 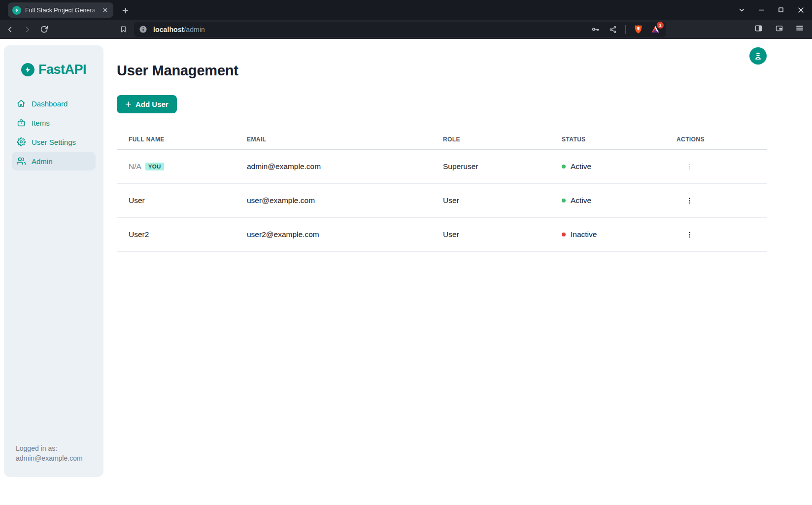 What do you see at coordinates (63, 10) in the screenshot?
I see `tab-title: Full Stack Project Genera` at bounding box center [63, 10].